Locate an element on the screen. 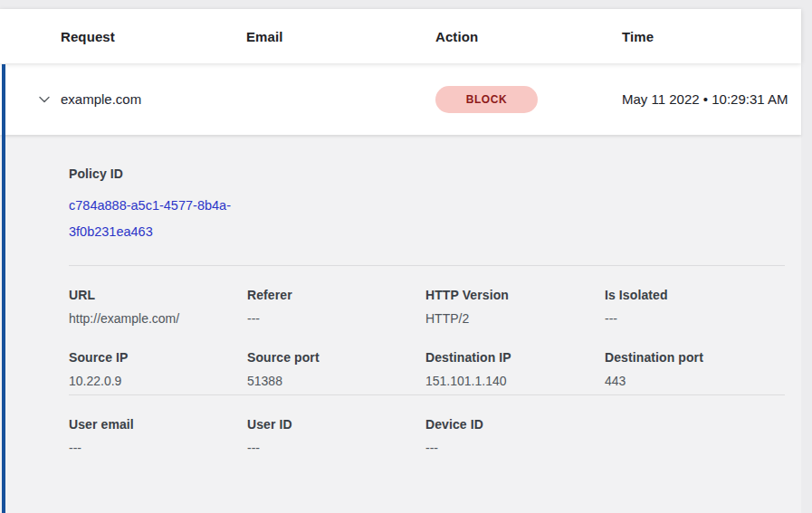 The width and height of the screenshot is (812, 513). column-header-email: Email is located at coordinates (340, 36).